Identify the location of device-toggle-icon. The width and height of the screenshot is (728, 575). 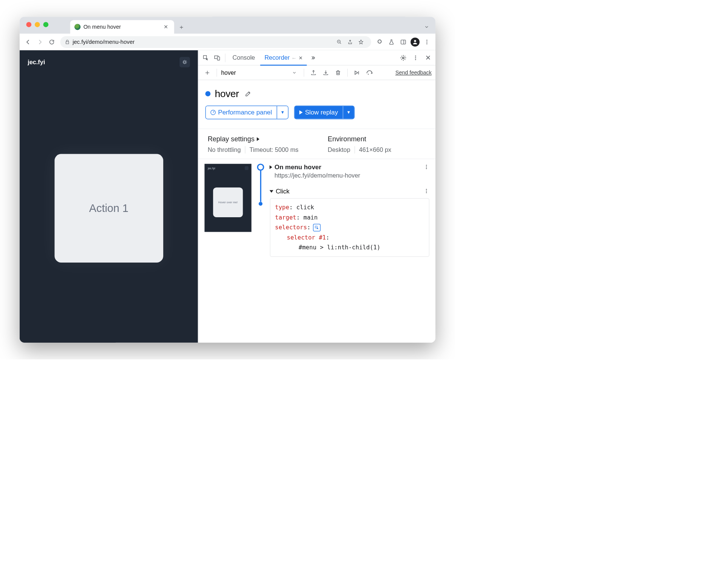
(217, 58).